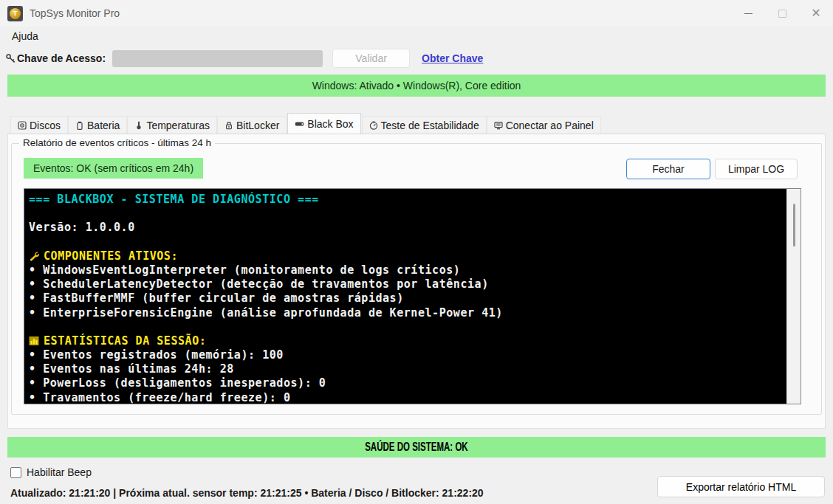 The width and height of the screenshot is (833, 504). What do you see at coordinates (371, 58) in the screenshot?
I see `validate-button: Validar` at bounding box center [371, 58].